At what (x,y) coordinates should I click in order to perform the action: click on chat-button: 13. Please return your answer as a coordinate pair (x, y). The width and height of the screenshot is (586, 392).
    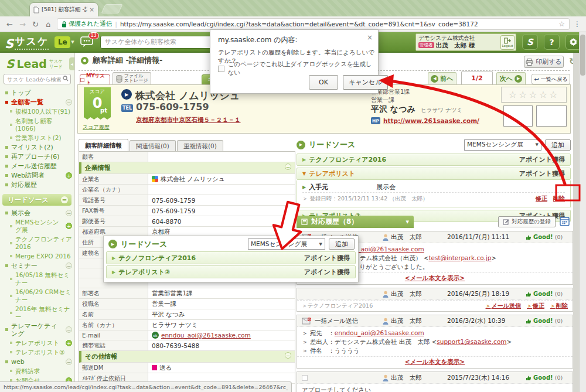
    Looking at the image, I should click on (87, 42).